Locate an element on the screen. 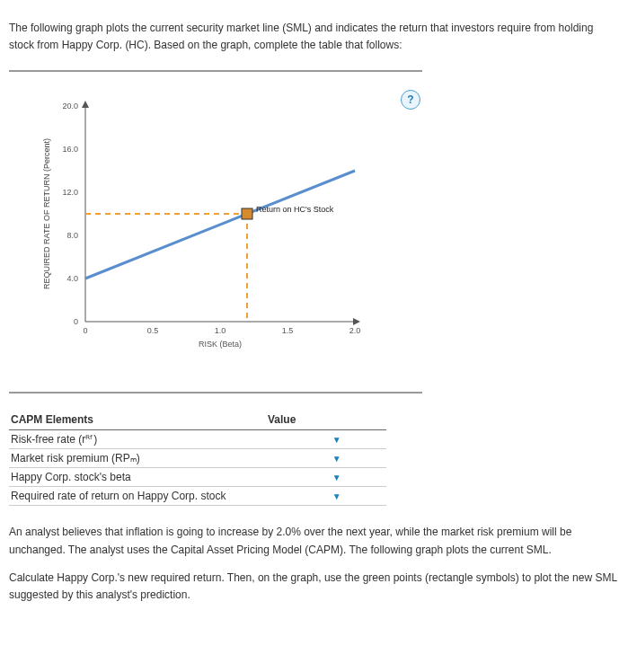 This screenshot has height=672, width=628. hc-point-label: Return on HC's Stock is located at coordinates (295, 209).